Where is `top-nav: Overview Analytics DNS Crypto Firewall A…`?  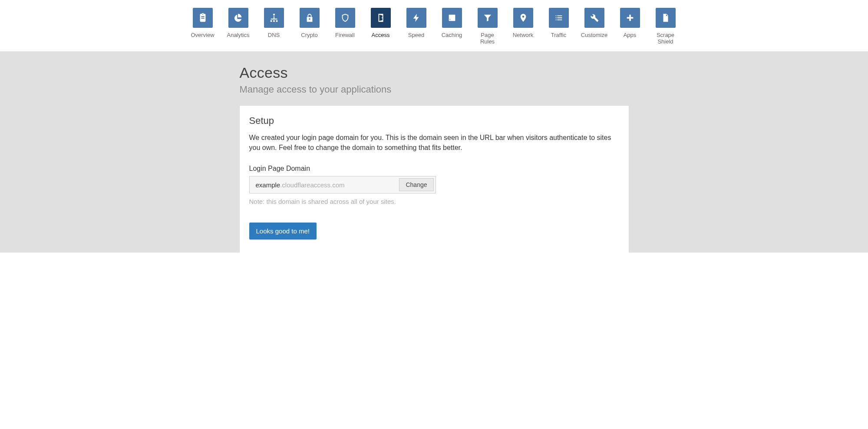 top-nav: Overview Analytics DNS Crypto Firewall A… is located at coordinates (434, 26).